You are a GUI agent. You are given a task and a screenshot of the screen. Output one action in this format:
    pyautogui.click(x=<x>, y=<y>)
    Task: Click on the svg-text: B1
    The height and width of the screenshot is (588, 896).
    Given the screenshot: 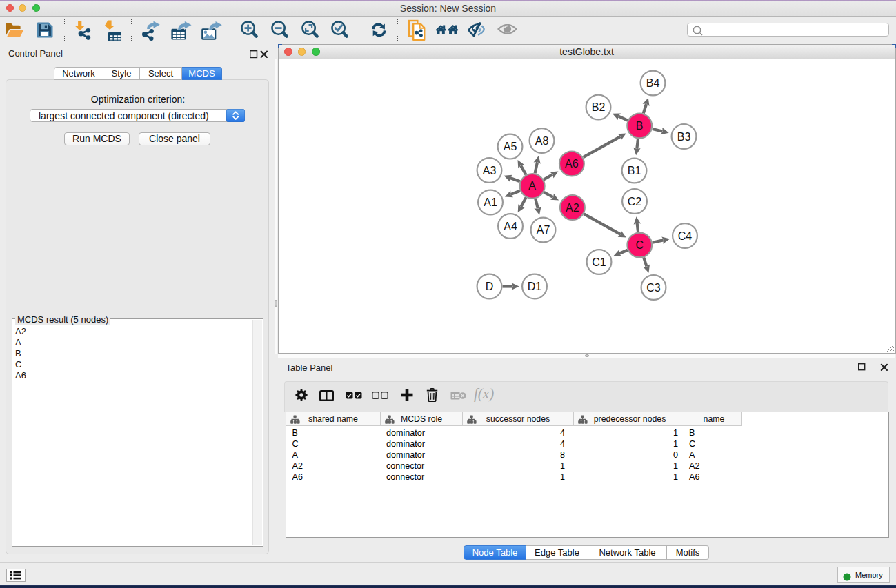 What is the action you would take?
    pyautogui.click(x=635, y=171)
    